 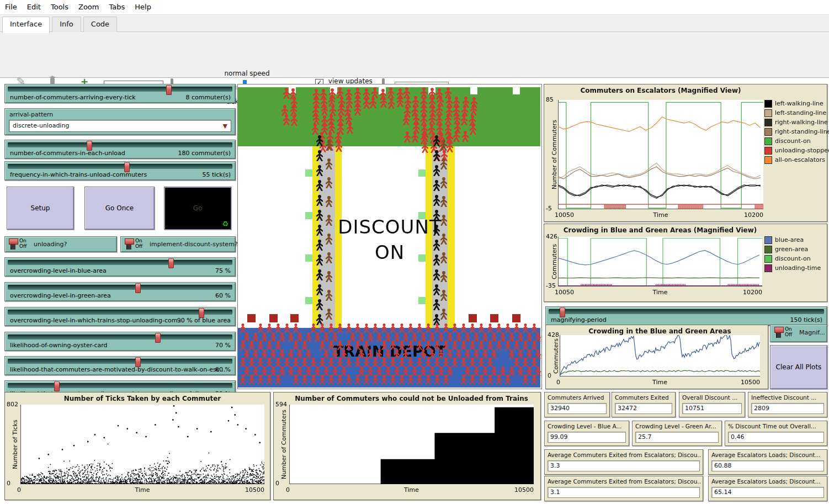 What do you see at coordinates (216, 174) in the screenshot?
I see `slider-value: 55 tick(s)` at bounding box center [216, 174].